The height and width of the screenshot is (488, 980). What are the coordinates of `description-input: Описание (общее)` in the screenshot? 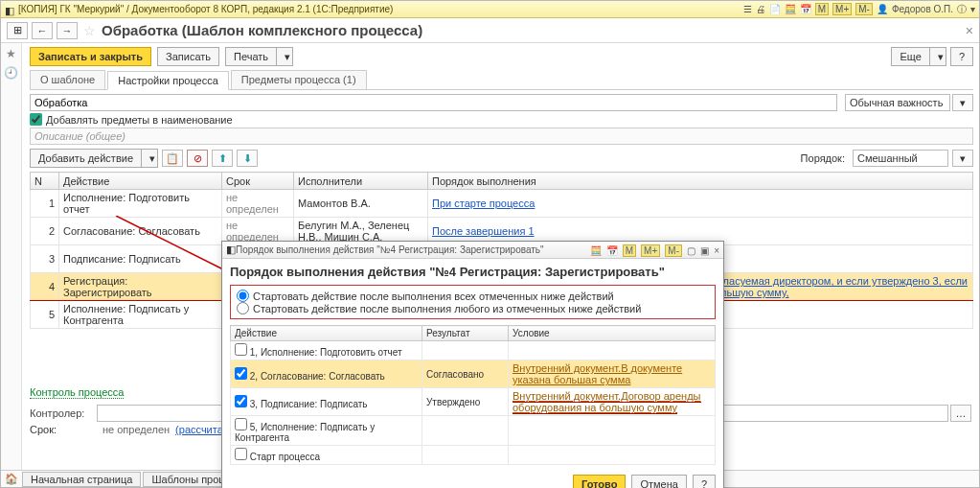 It's located at (502, 136).